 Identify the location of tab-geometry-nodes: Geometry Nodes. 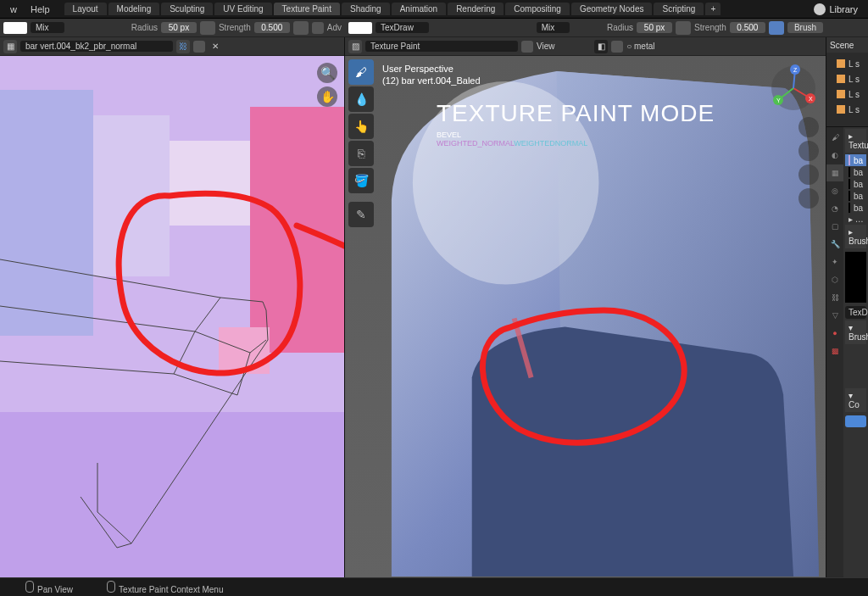
(612, 8).